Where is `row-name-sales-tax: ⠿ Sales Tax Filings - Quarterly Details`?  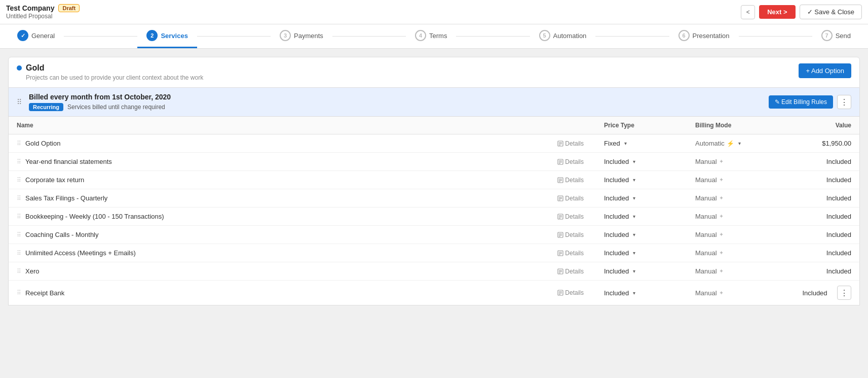 row-name-sales-tax: ⠿ Sales Tax Filings - Quarterly Details is located at coordinates (302, 198).